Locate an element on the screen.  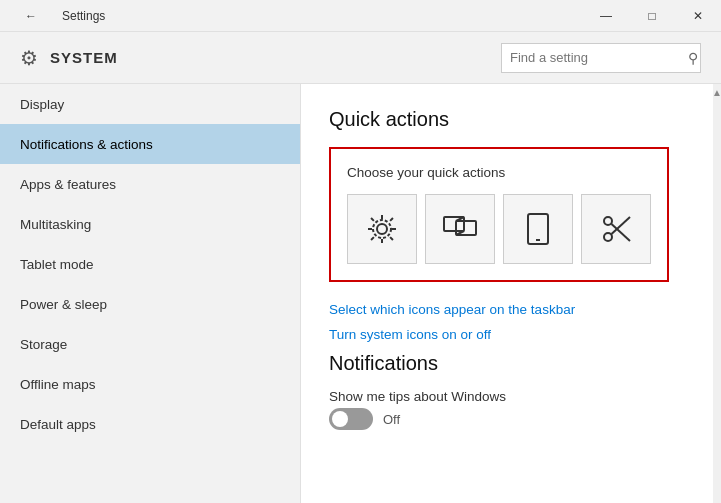
sidebar-item-notifications-label: Notifications & actions is located at coordinates (86, 144).